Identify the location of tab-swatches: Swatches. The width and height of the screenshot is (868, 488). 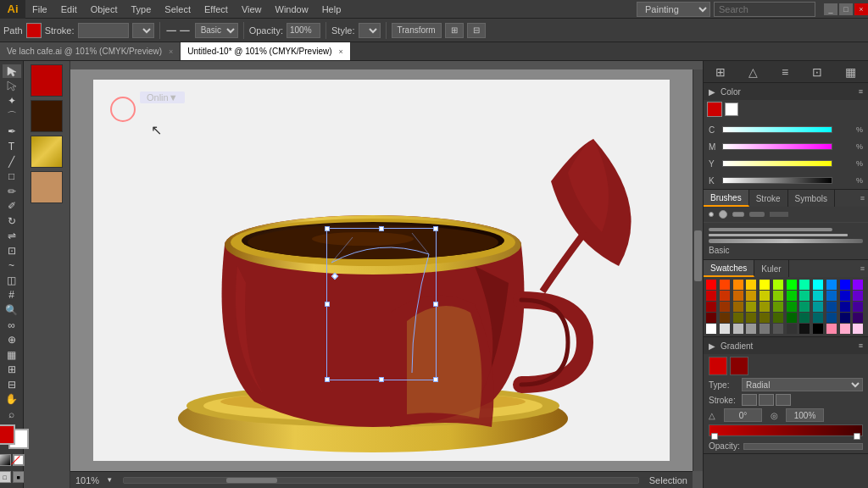
(729, 269).